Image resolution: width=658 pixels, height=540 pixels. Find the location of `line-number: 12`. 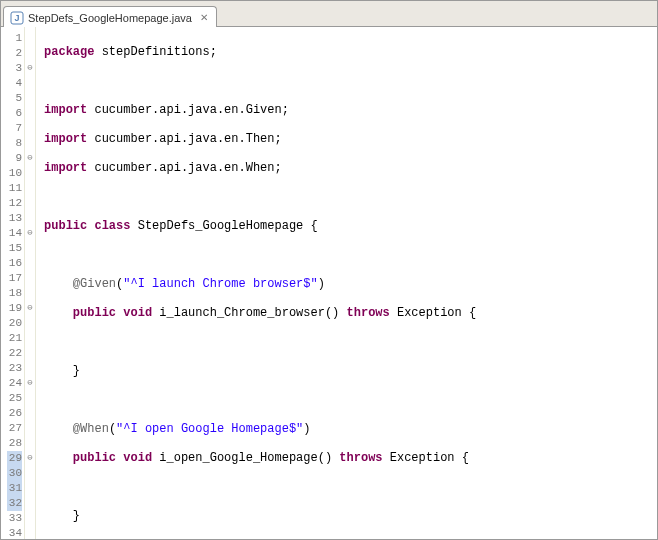

line-number: 12 is located at coordinates (14, 204).